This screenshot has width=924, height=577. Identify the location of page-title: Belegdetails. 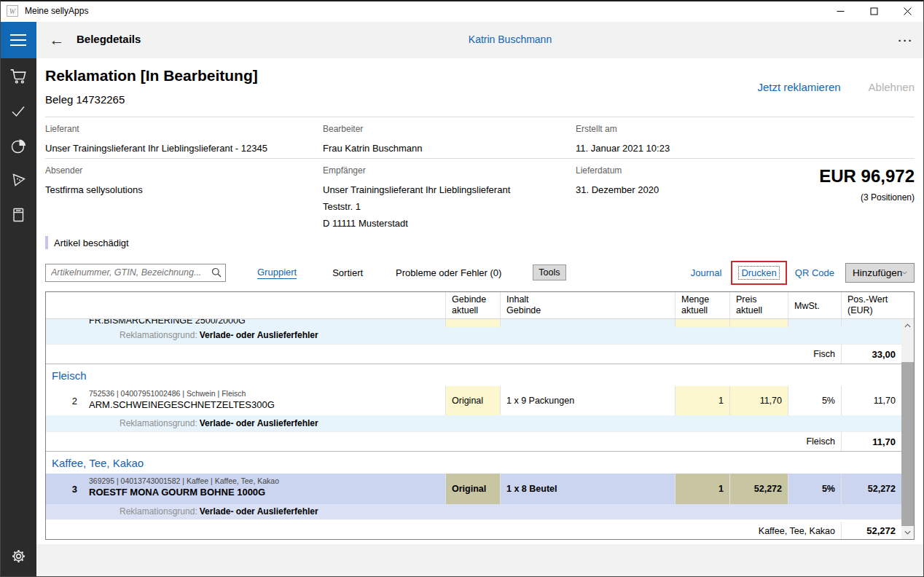
(109, 39).